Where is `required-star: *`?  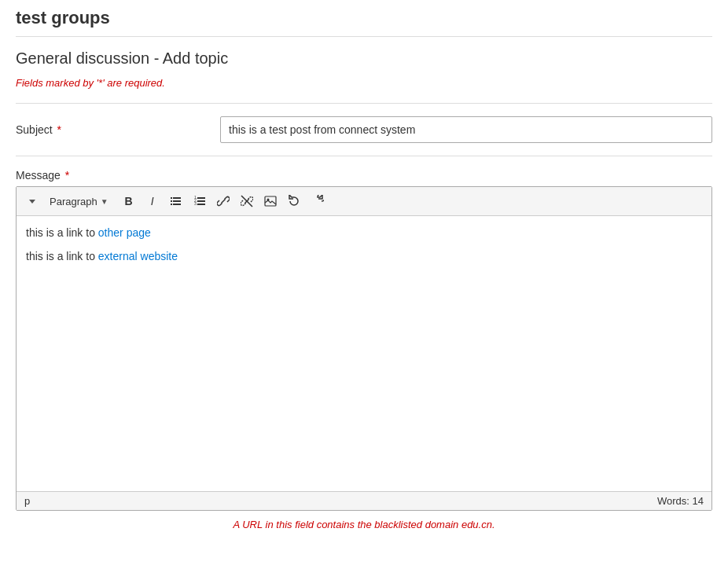 required-star: * is located at coordinates (58, 130).